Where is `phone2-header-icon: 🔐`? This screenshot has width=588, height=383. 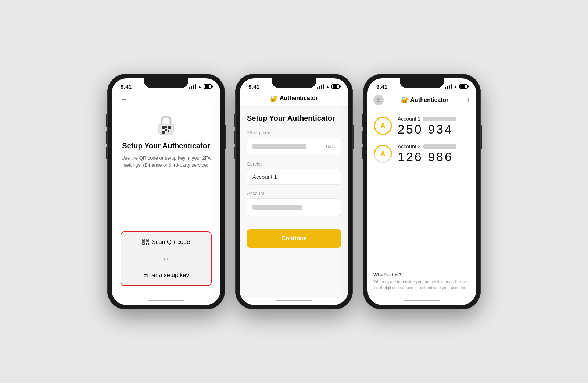
phone2-header-icon: 🔐 is located at coordinates (274, 99).